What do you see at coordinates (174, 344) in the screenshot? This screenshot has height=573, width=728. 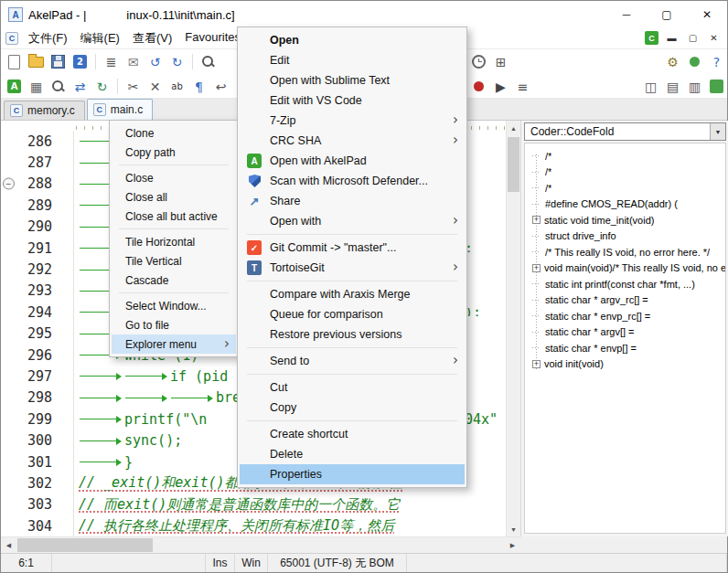 I see `menu-item-explorer-menu: Explorer menu›` at bounding box center [174, 344].